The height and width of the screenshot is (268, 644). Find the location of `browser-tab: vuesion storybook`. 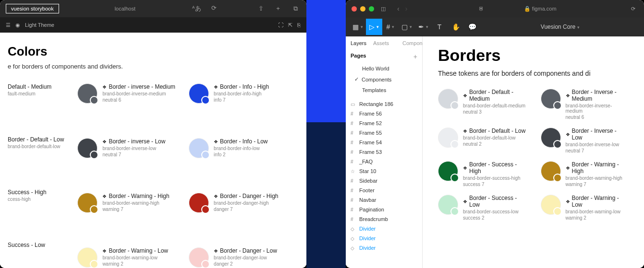

browser-tab: vuesion storybook is located at coordinates (33, 9).